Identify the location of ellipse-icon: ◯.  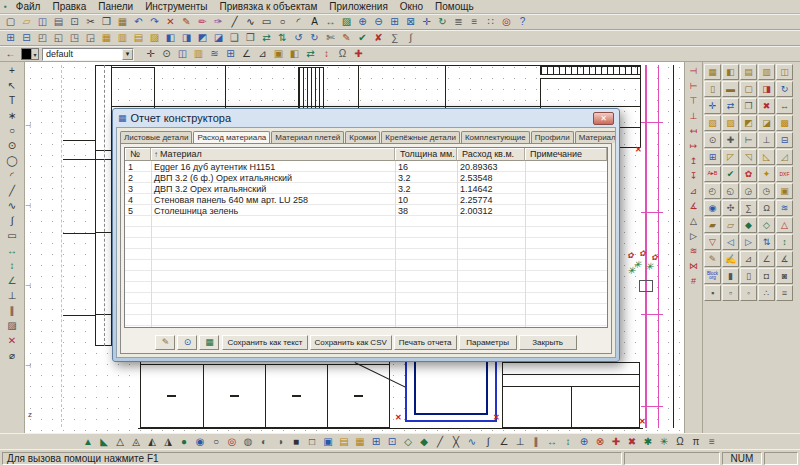
(12, 161).